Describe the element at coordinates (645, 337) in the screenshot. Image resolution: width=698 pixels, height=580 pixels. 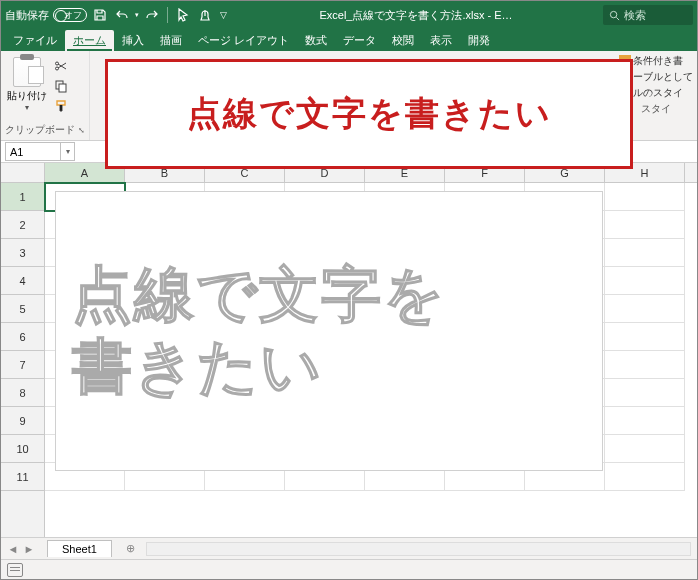
I see `cell-H6` at that location.